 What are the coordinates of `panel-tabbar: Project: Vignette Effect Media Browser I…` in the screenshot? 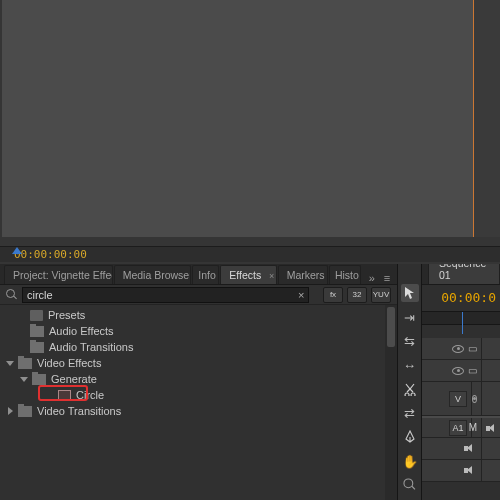 It's located at (198, 274).